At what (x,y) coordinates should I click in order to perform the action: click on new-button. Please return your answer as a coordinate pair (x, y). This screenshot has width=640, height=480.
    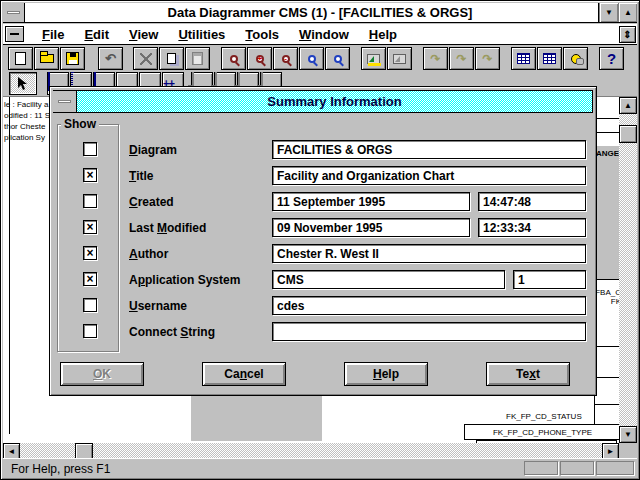
    Looking at the image, I should click on (20, 58).